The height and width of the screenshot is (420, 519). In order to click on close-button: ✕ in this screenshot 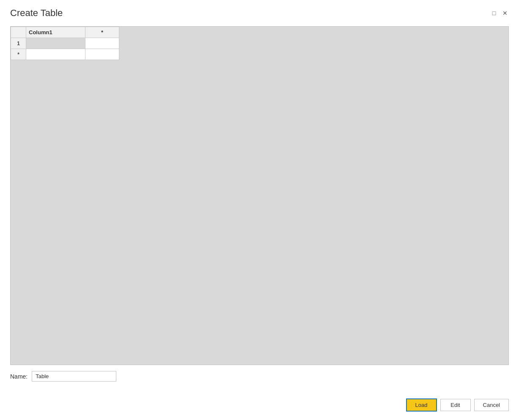, I will do `click(505, 13)`.